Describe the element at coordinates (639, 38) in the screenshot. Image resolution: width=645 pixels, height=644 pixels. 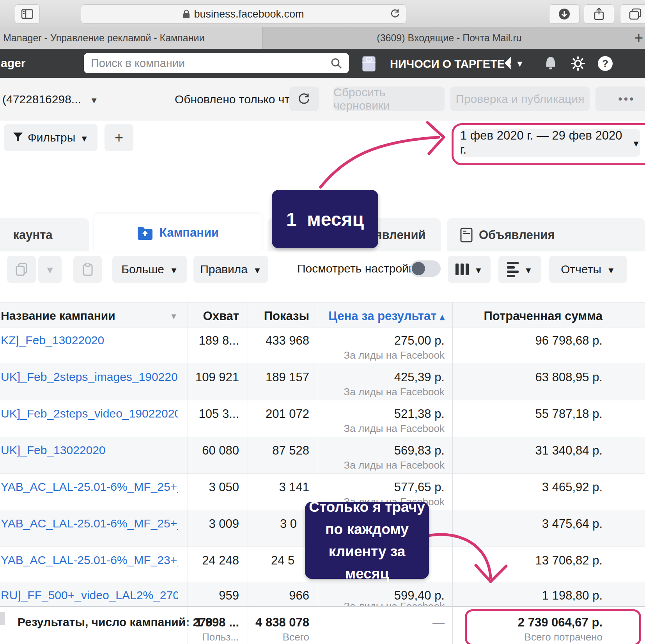
I see `new-tab-button` at that location.